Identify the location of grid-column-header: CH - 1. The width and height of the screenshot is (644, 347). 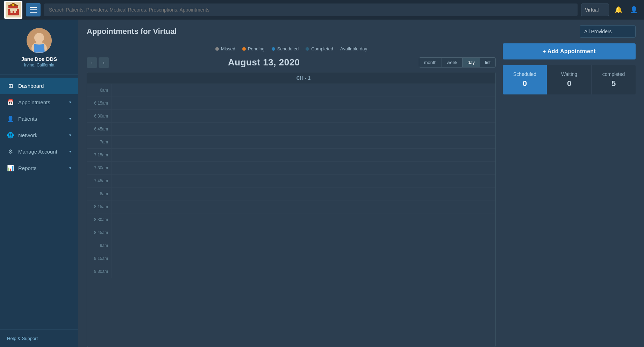
(303, 78).